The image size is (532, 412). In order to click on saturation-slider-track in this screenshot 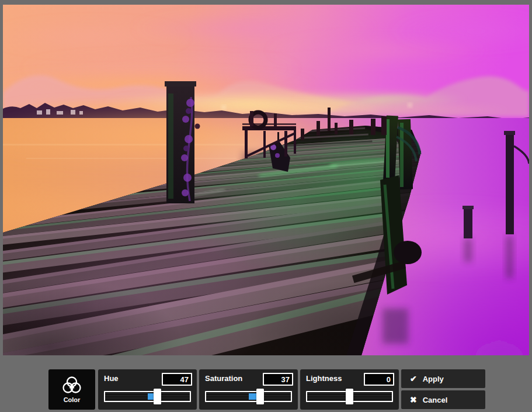, I will do `click(249, 396)`.